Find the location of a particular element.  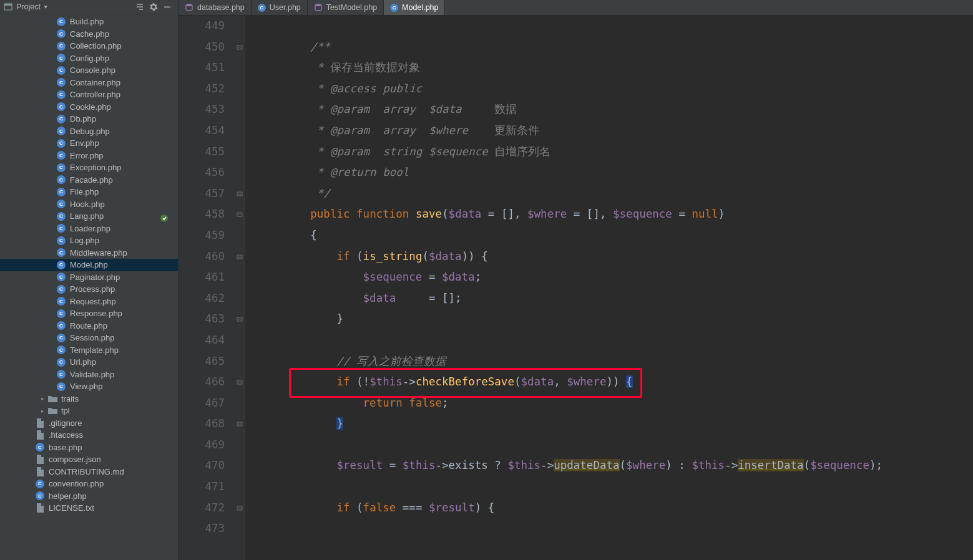

tree-file-label: Container.php is located at coordinates (95, 82).